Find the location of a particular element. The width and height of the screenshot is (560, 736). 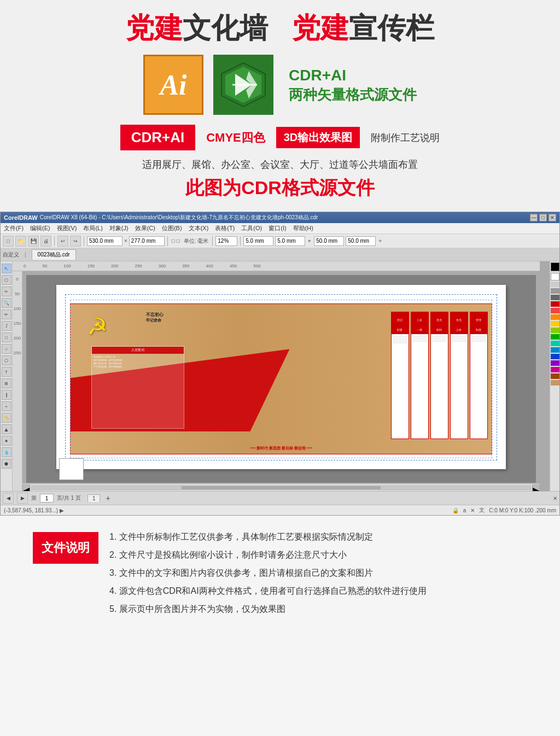

menu-effects: 效果(C) is located at coordinates (145, 229).